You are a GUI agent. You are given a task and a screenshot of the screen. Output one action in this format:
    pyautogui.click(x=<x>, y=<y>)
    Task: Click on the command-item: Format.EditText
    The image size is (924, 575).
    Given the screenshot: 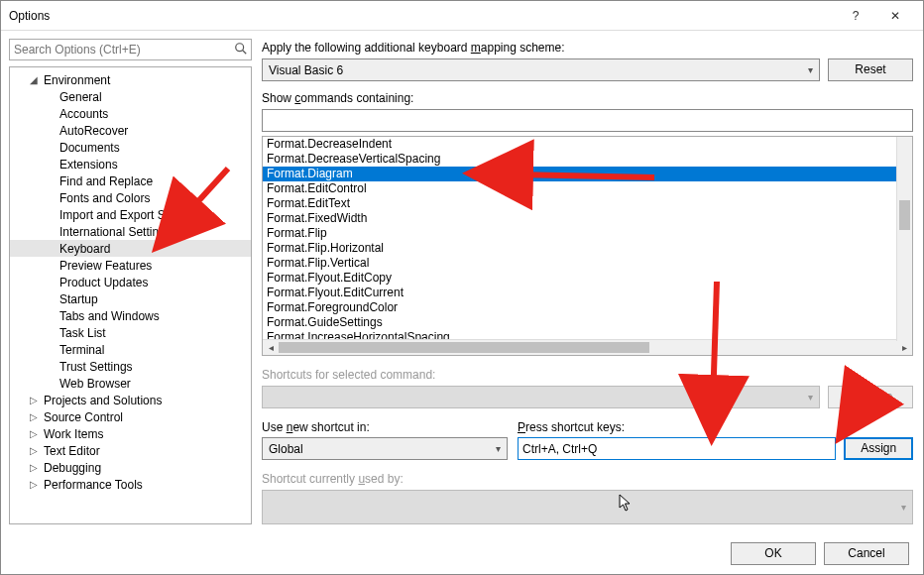 What is the action you would take?
    pyautogui.click(x=587, y=204)
    